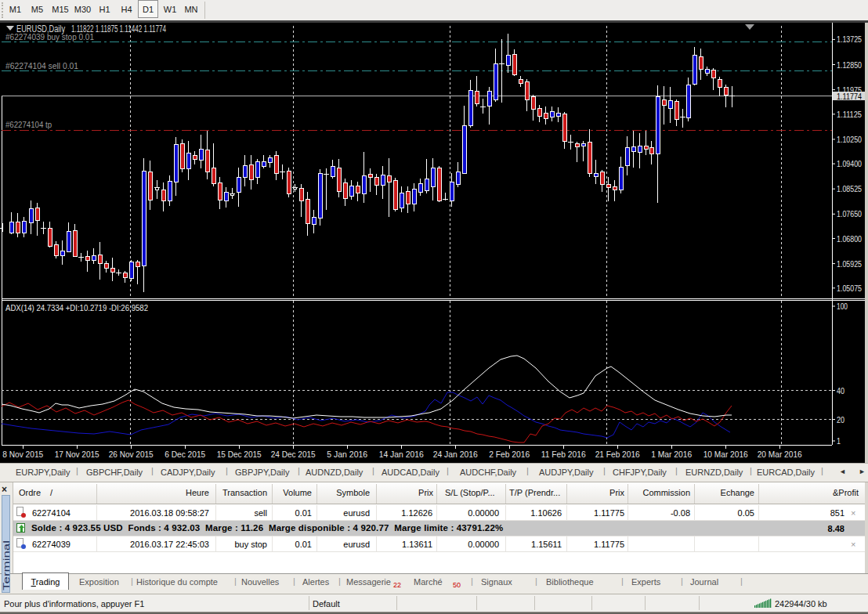 Image resolution: width=868 pixels, height=614 pixels. What do you see at coordinates (42, 66) in the screenshot?
I see `svg-text: #62274104 sell 0.01` at bounding box center [42, 66].